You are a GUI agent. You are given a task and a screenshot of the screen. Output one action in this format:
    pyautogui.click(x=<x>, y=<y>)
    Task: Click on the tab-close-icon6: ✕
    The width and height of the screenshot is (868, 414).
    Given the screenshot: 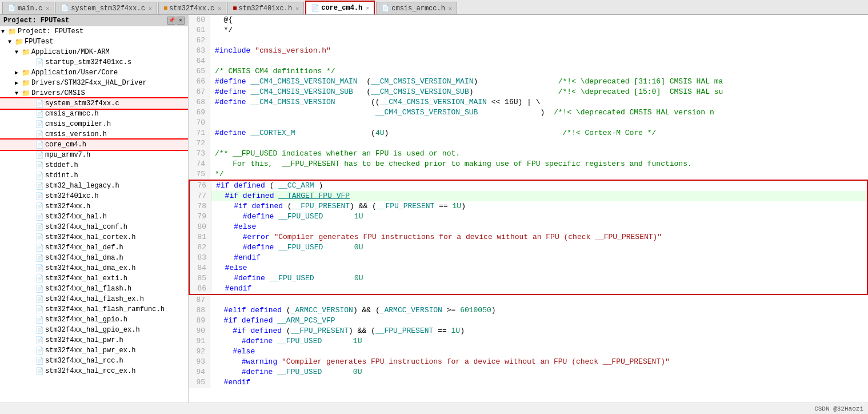 What is the action you would take?
    pyautogui.click(x=450, y=9)
    